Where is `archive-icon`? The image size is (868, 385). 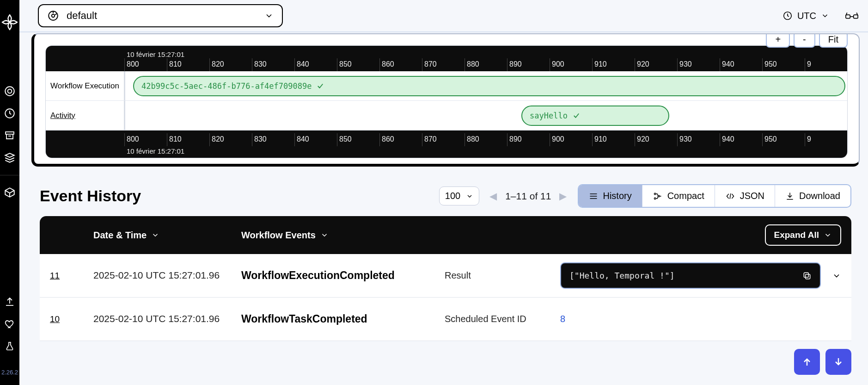 archive-icon is located at coordinates (10, 136).